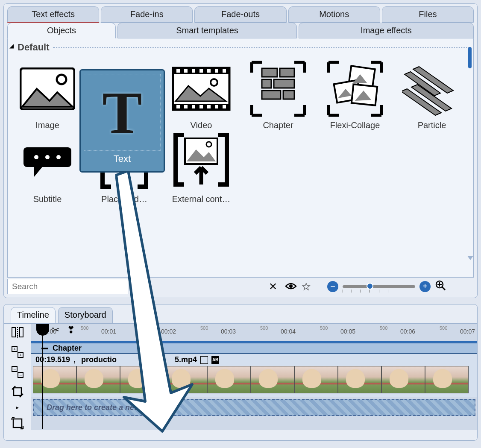 The height and width of the screenshot is (448, 481). I want to click on zoom-slider, so click(379, 287).